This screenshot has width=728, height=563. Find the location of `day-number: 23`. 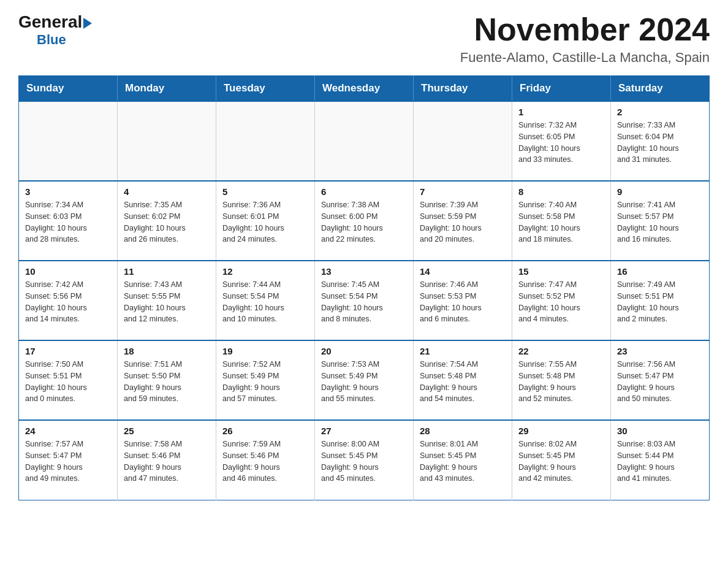

day-number: 23 is located at coordinates (660, 351).